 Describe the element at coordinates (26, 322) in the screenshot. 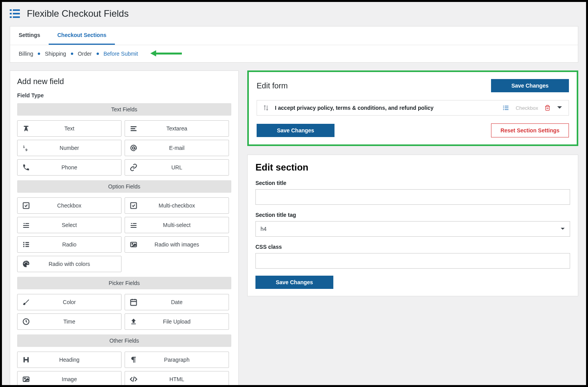

I see `clock-icon` at that location.